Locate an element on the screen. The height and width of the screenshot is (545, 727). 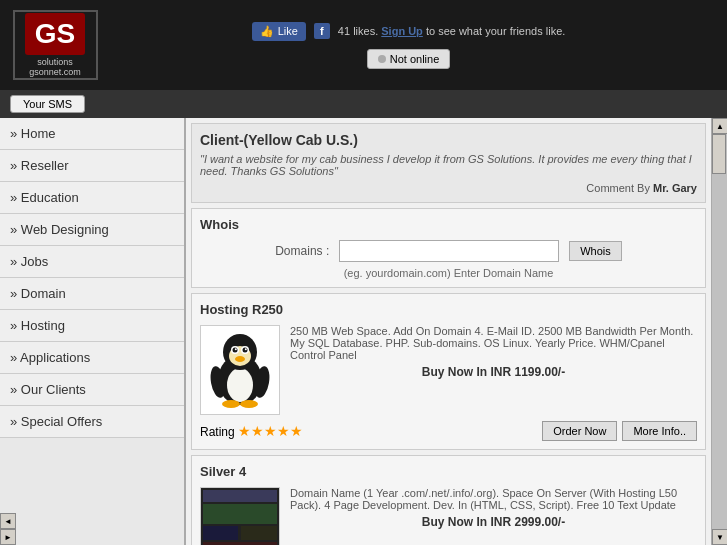
hosting-r250-details: 250 MB Web Space. Add On Domain 4. E-Mai… is located at coordinates (494, 370).